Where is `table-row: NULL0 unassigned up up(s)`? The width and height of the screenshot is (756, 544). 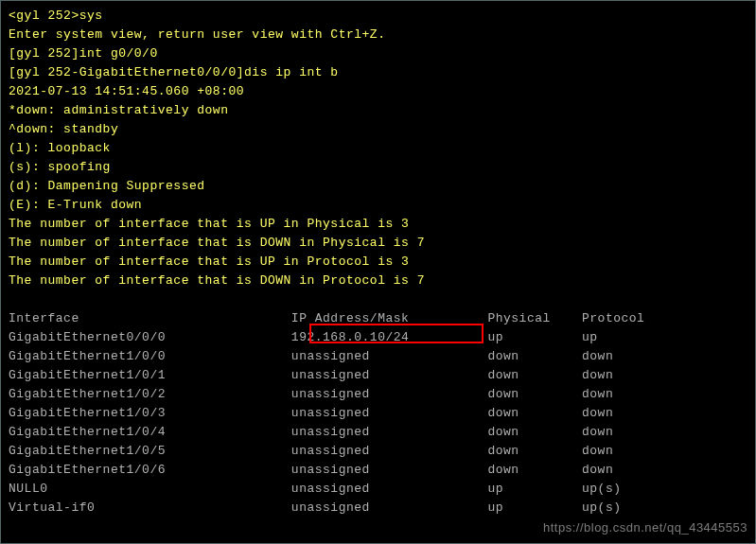 table-row: NULL0 unassigned up up(s) is located at coordinates (378, 489).